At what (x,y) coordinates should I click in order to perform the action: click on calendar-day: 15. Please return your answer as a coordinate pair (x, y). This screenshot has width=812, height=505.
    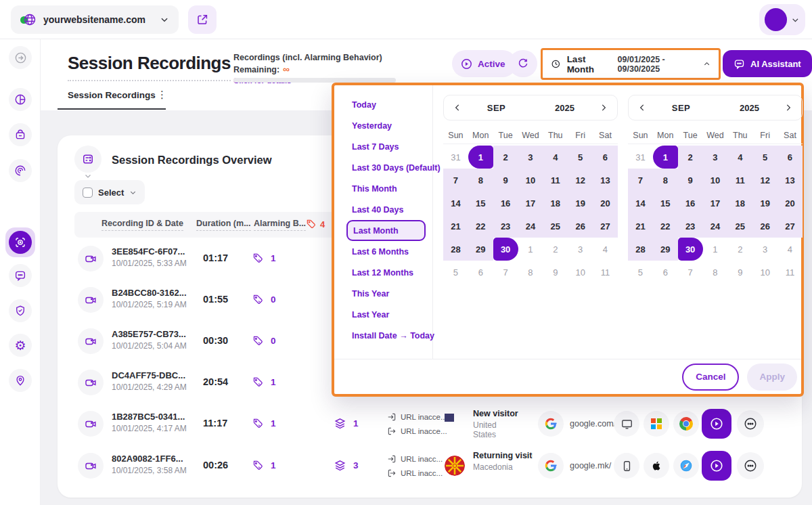
    Looking at the image, I should click on (666, 203).